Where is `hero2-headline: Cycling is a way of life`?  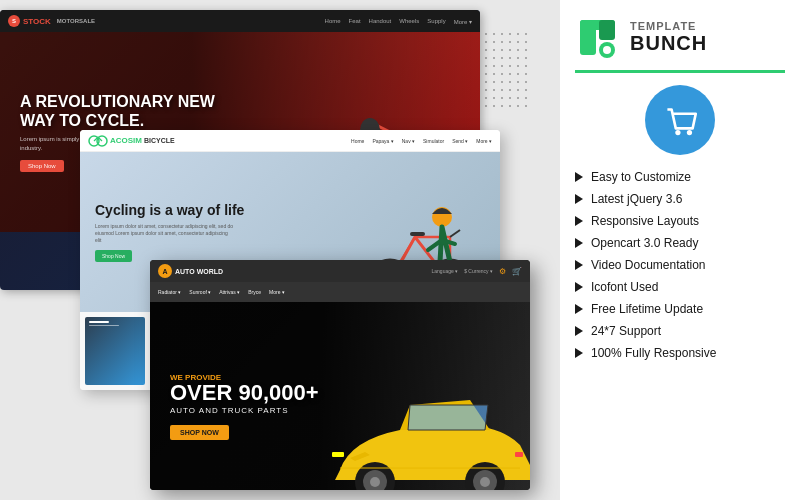 hero2-headline: Cycling is a way of life is located at coordinates (170, 210).